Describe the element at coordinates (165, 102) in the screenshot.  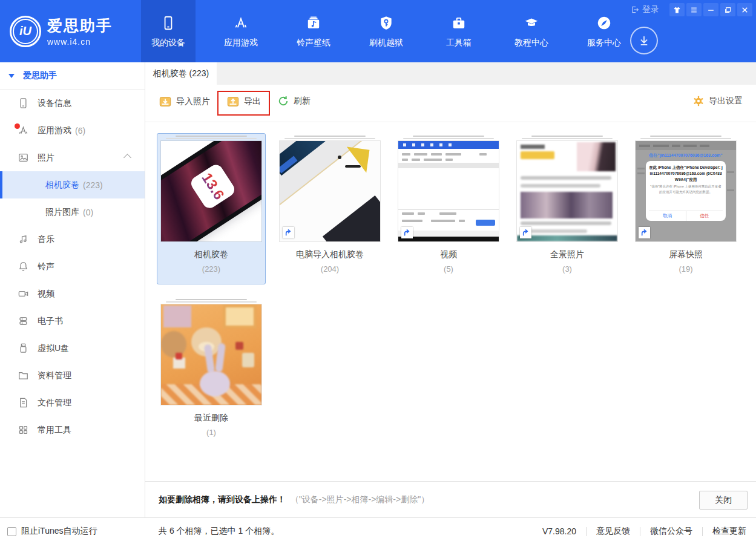
I see `import-icon` at that location.